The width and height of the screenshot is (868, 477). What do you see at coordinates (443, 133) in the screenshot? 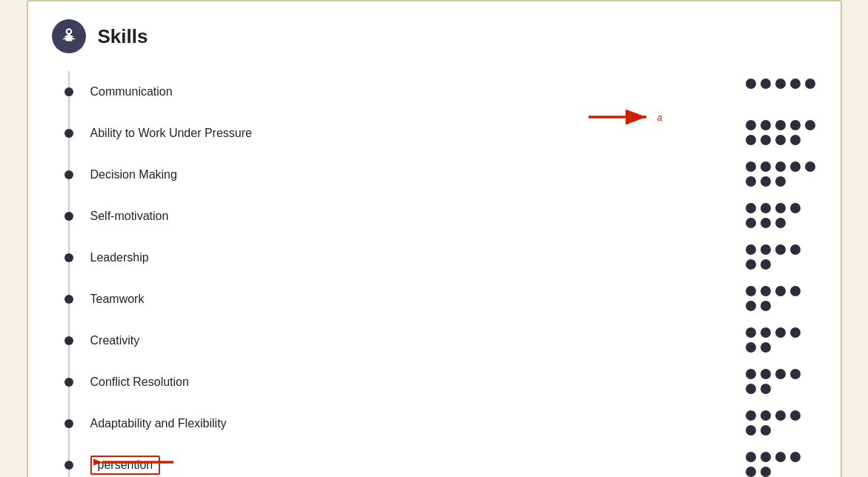
I see `list-item: Ability to Work Under Pressure` at bounding box center [443, 133].